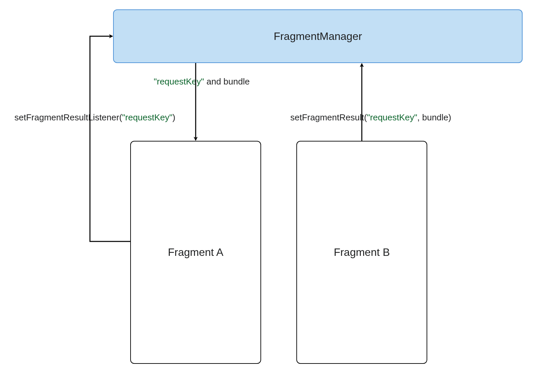 Image resolution: width=537 pixels, height=392 pixels. Describe the element at coordinates (110, 139) in the screenshot. I see `arrow-listener` at that location.